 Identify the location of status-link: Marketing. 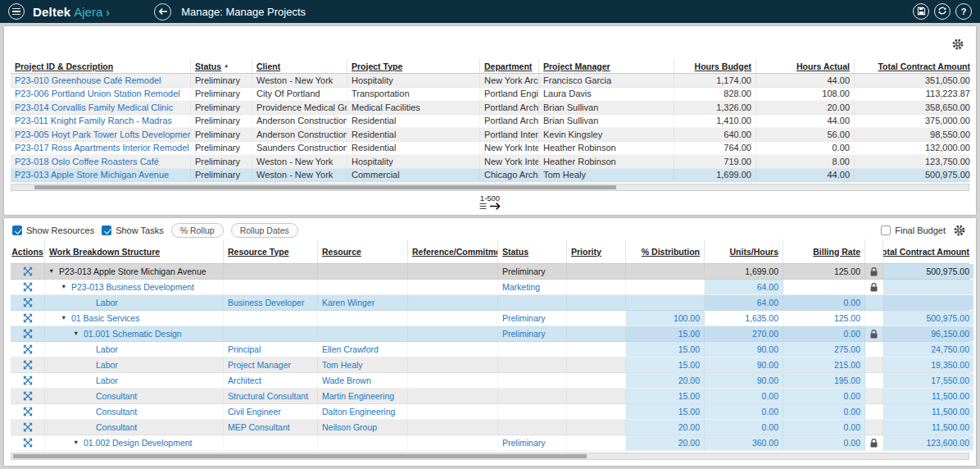
(521, 287).